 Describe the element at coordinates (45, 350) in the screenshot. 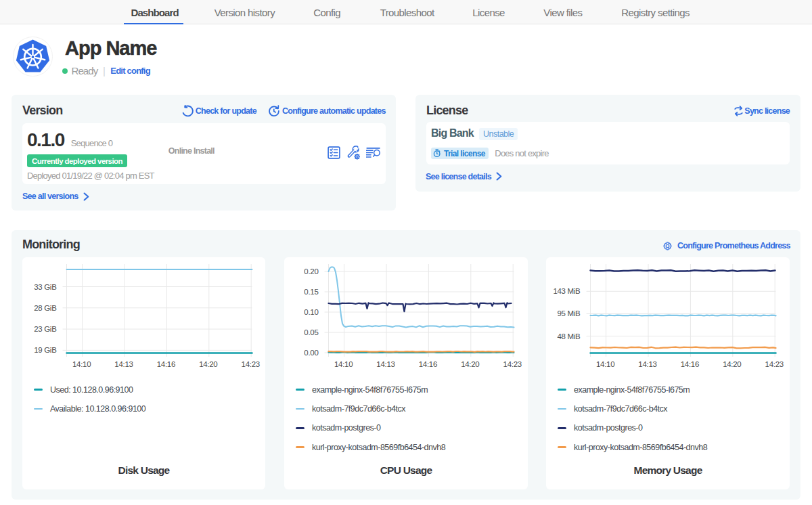

I see `svg-text: 19 GiB` at that location.